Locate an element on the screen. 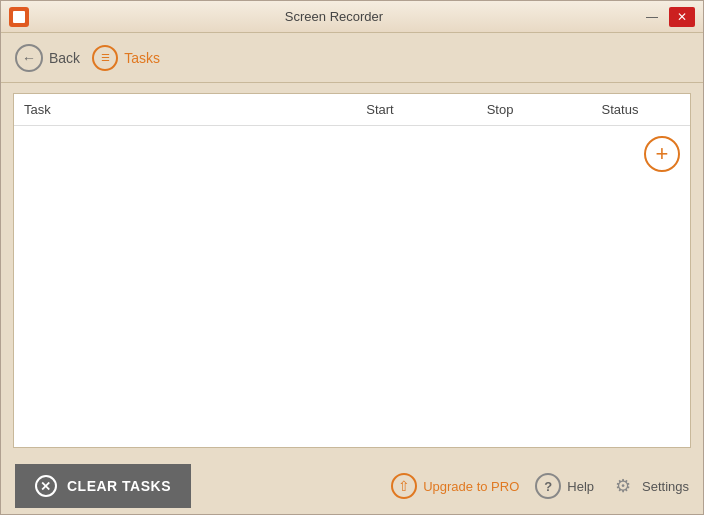 The height and width of the screenshot is (515, 704). settings-button: ⚙ Settings is located at coordinates (650, 486).